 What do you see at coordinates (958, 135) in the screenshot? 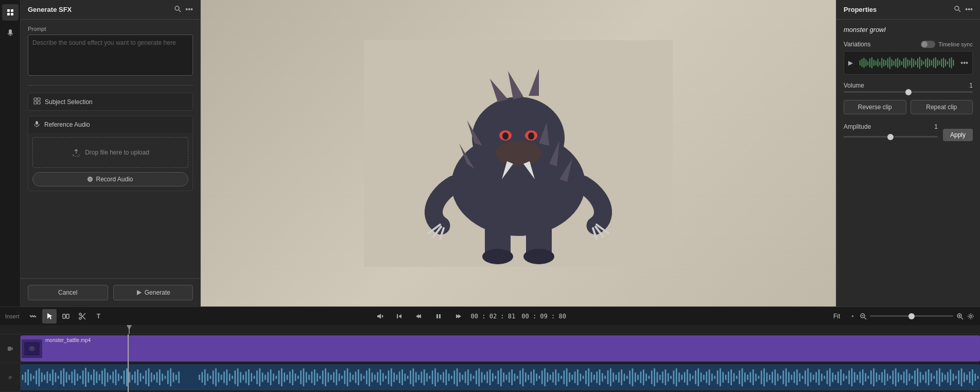
I see `apply-button: Apply` at bounding box center [958, 135].